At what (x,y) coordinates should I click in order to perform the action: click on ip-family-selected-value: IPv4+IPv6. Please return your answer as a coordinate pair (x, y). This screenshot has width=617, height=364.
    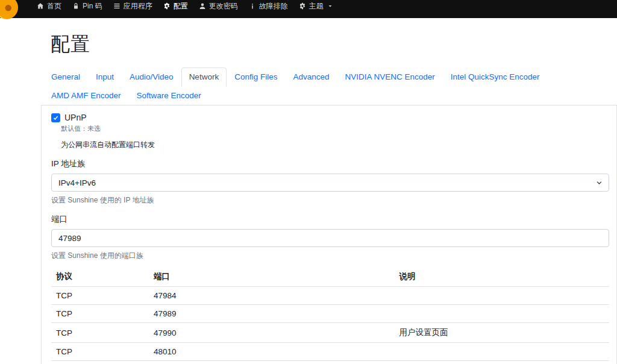
    Looking at the image, I should click on (77, 183).